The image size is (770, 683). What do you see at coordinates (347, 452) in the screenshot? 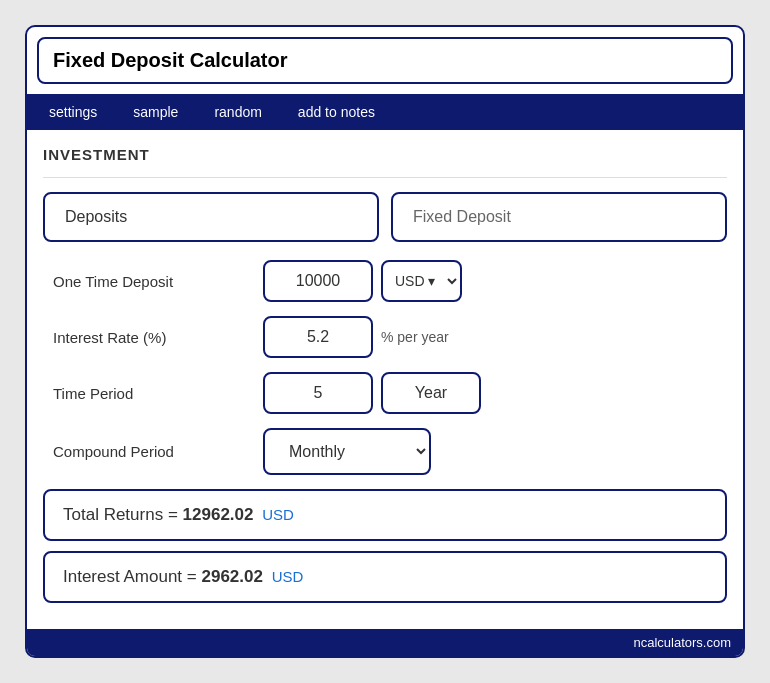
I see `compound-period-controls: Daily Weekly Monthly Quarterly Semi-Annu…` at bounding box center [347, 452].